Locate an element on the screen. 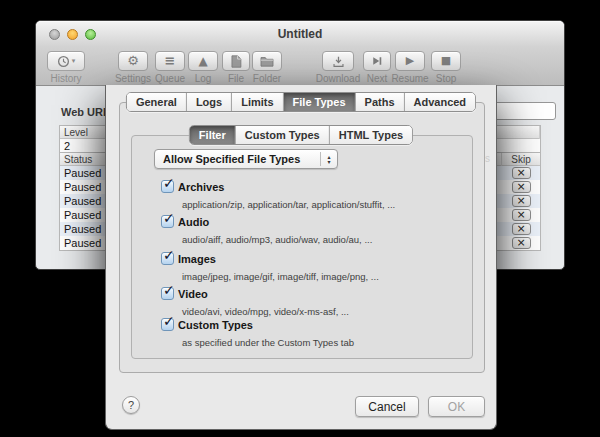 This screenshot has height=437, width=600. settings-tool: ⚙ Settings is located at coordinates (133, 61).